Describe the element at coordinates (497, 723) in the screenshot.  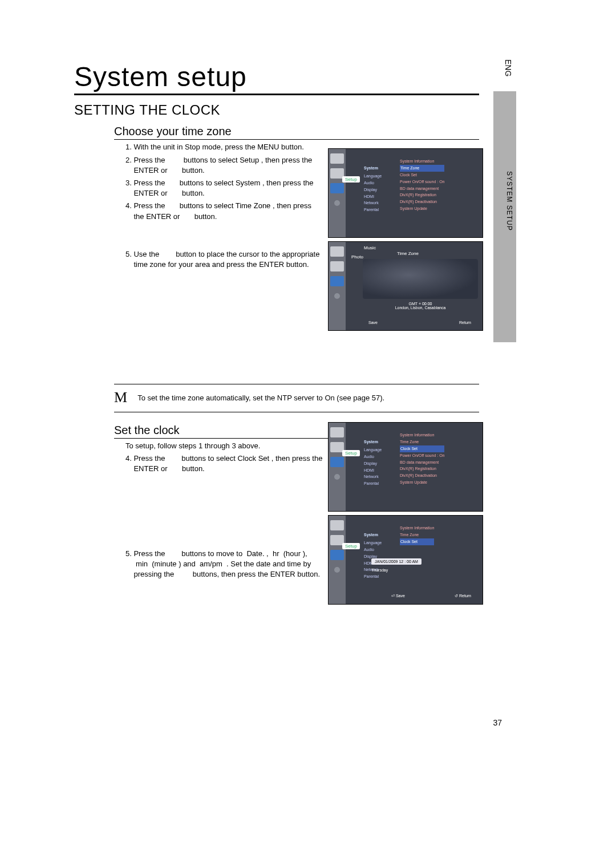
I see `page-number: 37` at that location.